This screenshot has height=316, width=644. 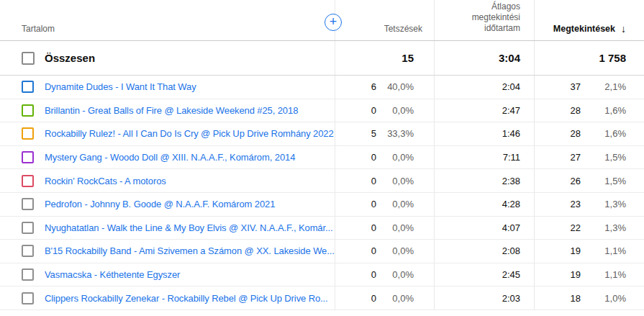 I want to click on table-row: Vasmacska - Kéthetente Egyszer 0 0,0% 2:…, so click(x=322, y=275).